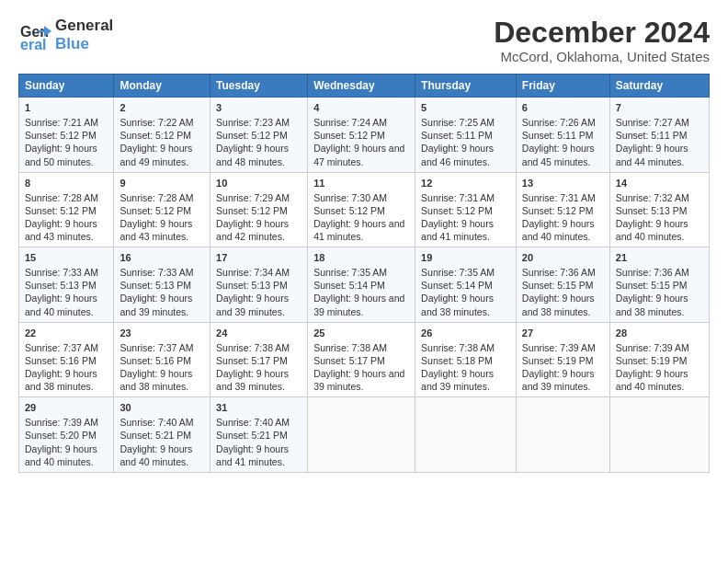  I want to click on day-number: 4, so click(361, 109).